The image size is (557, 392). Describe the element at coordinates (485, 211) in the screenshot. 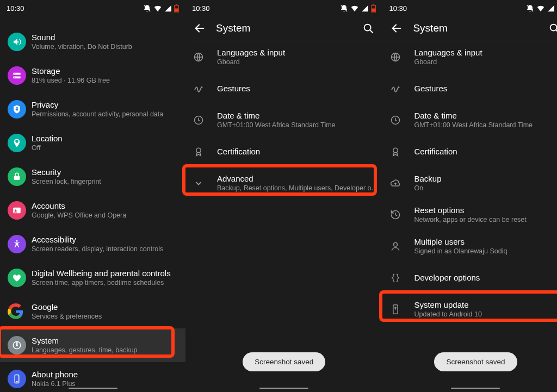

I see `row-title: Reset options` at that location.